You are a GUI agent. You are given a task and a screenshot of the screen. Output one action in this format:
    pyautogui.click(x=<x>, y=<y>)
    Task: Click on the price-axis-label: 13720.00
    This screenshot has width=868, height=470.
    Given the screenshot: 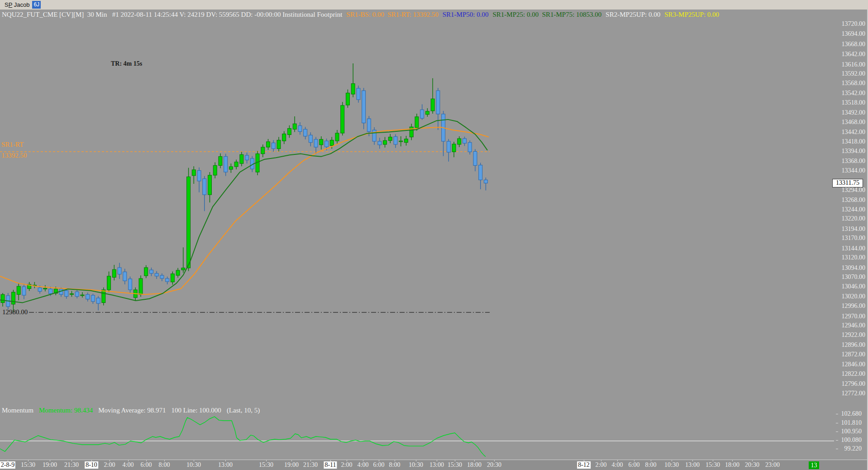 What is the action you would take?
    pyautogui.click(x=849, y=24)
    